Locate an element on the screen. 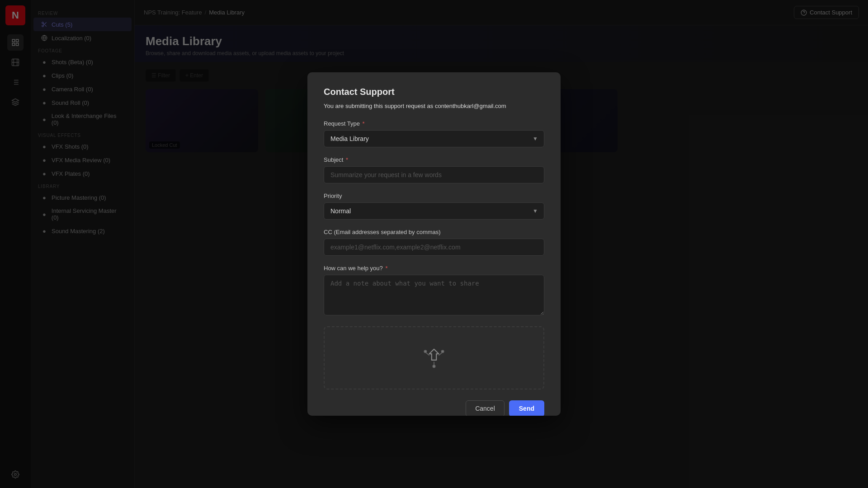  cancel-button: Cancel is located at coordinates (485, 408).